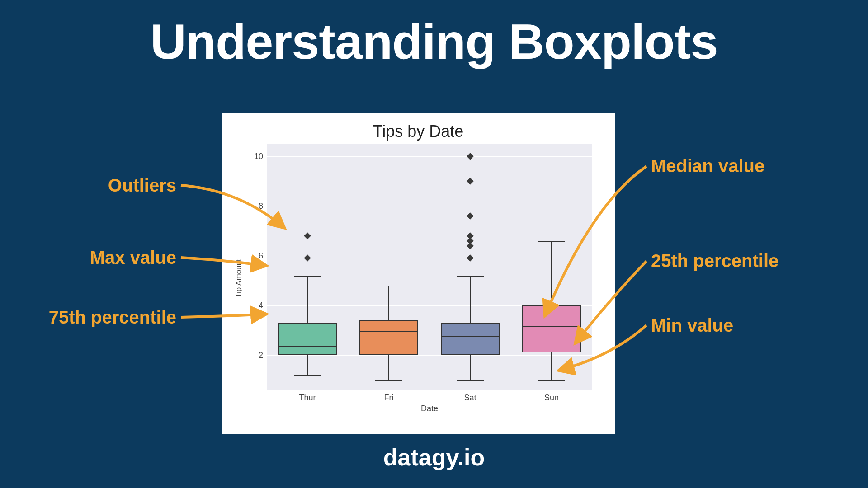 The image size is (868, 488). I want to click on x-axis-label: Date, so click(429, 408).